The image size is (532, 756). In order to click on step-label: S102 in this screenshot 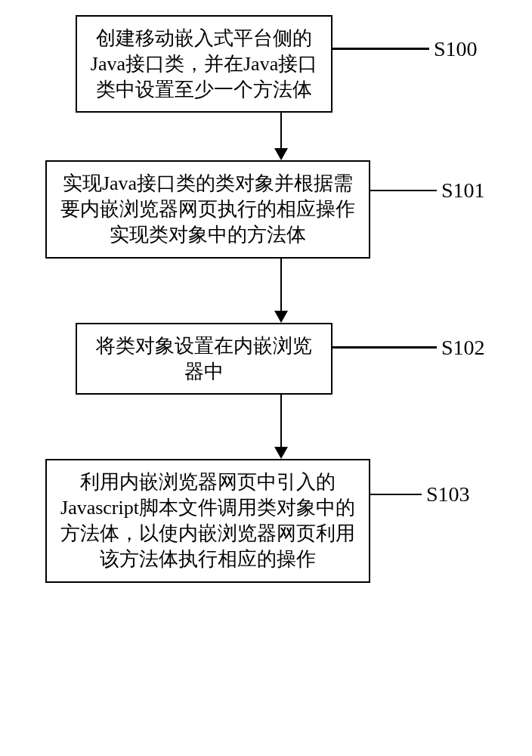, I will do `click(463, 348)`.